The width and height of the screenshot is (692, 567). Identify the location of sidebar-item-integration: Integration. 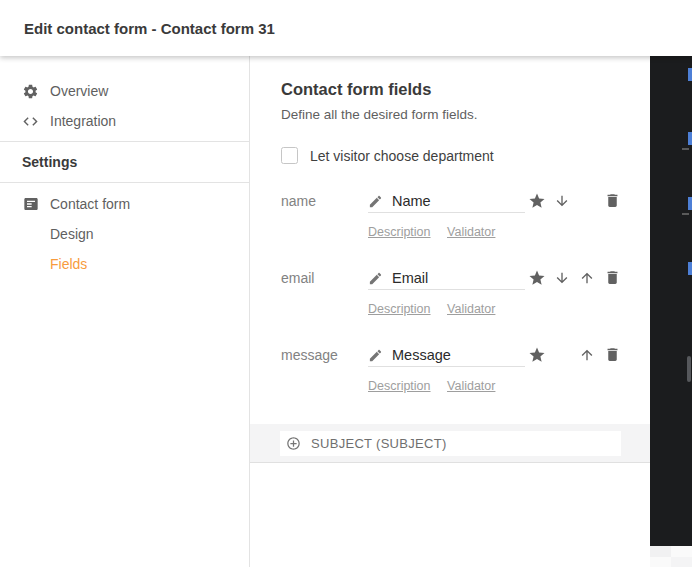
(124, 121).